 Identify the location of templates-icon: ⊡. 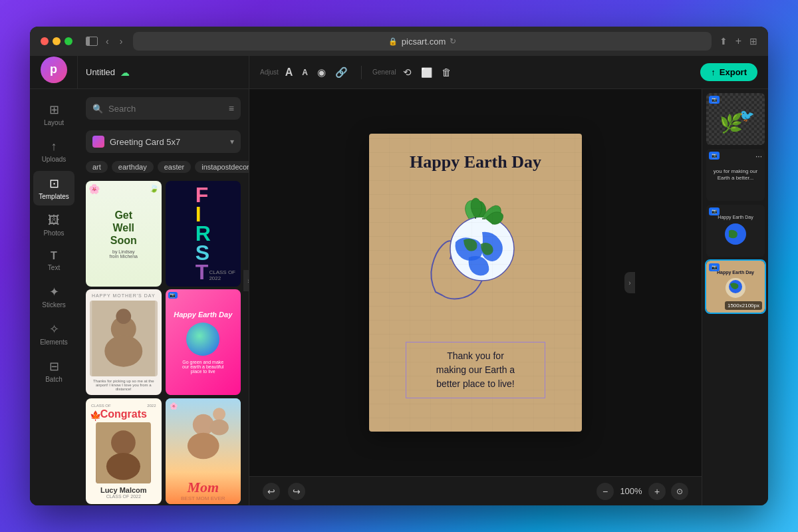
(55, 184).